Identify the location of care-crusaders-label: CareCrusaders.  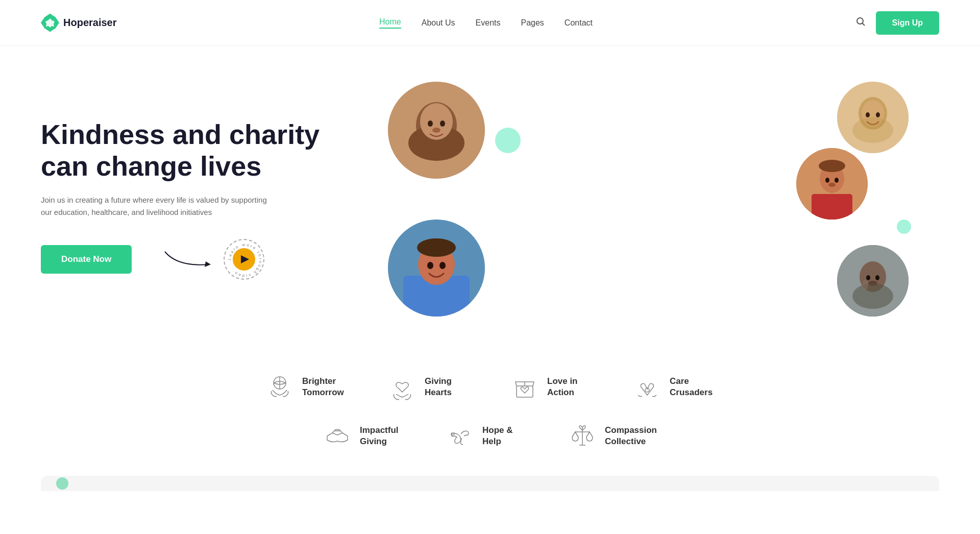
(691, 387).